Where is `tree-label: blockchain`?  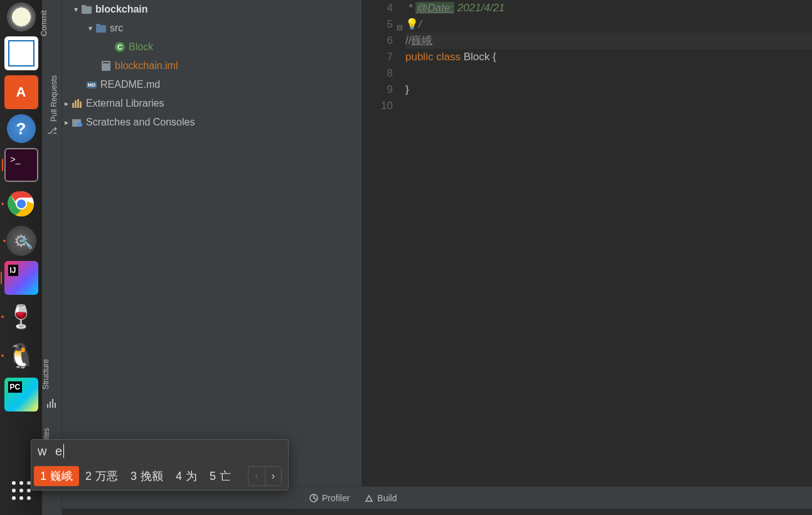 tree-label: blockchain is located at coordinates (122, 9).